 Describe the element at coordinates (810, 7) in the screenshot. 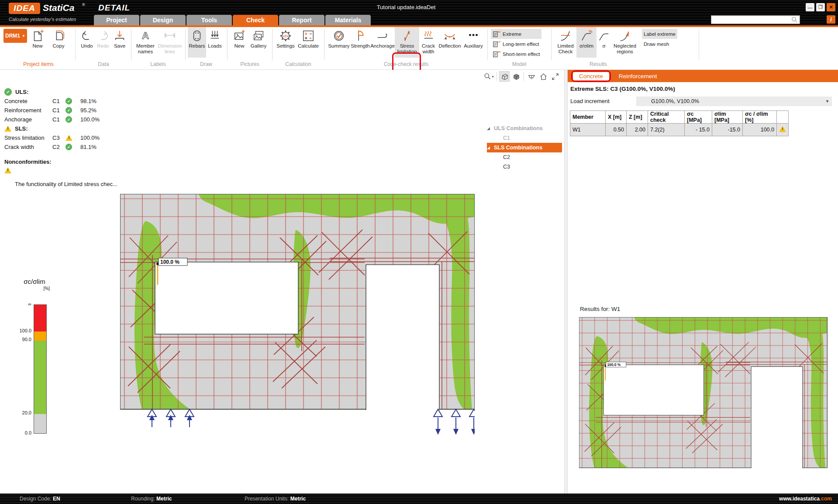

I see `minimize-button: —` at that location.